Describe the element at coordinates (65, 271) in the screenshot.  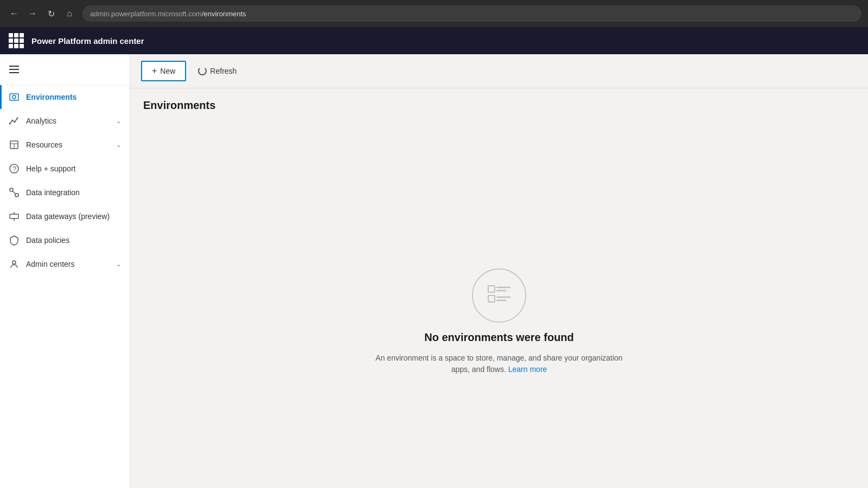
I see `sidebar: Environments Analytics ⌄` at that location.